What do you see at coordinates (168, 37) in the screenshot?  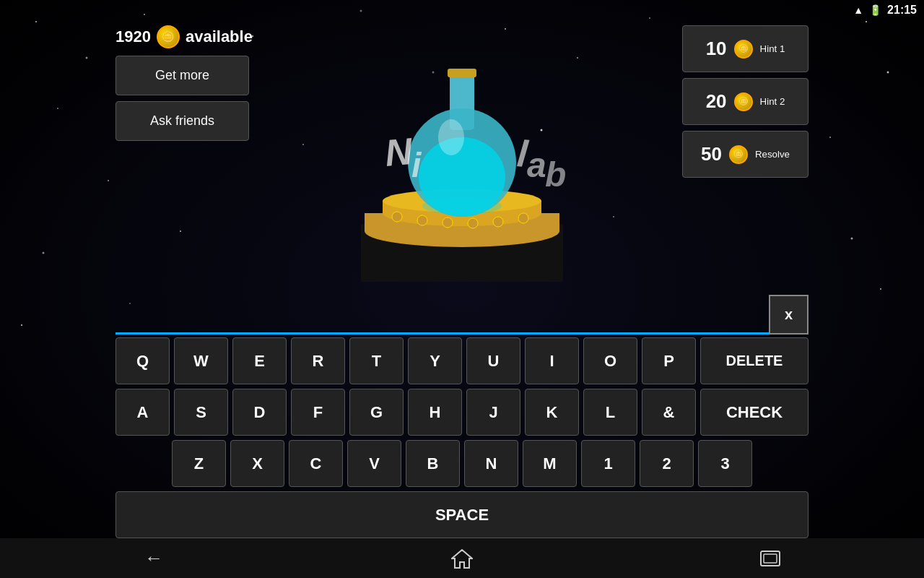 I see `coin-icon-large: 🪙` at bounding box center [168, 37].